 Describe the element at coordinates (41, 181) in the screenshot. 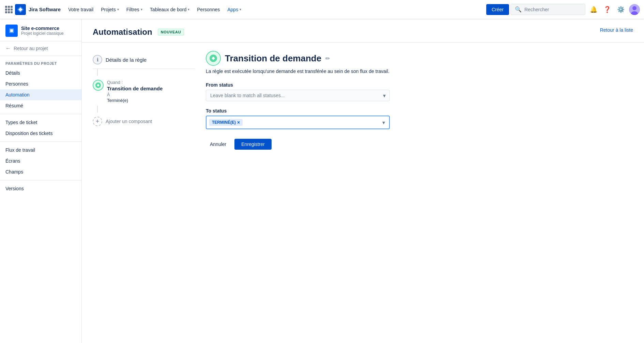

I see `sidebar: Site e-commerce Projet logiciel classiqu…` at that location.